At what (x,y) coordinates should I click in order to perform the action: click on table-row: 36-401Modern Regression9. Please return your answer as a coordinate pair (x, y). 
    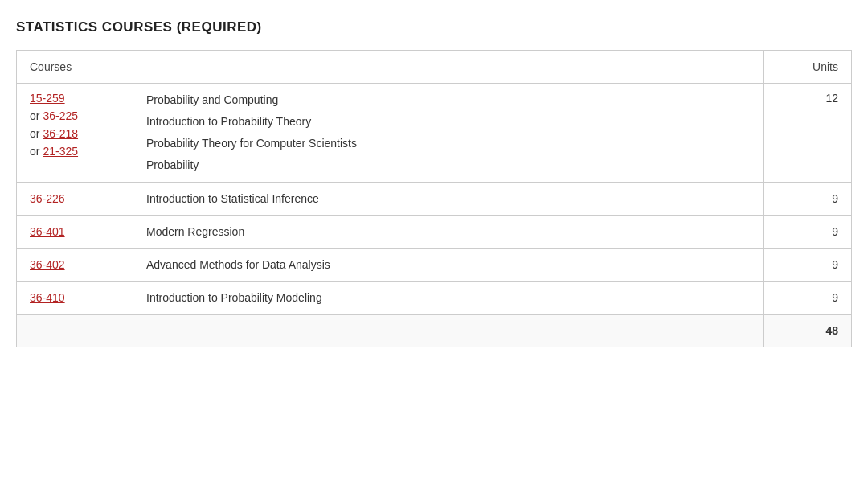
    Looking at the image, I should click on (434, 232).